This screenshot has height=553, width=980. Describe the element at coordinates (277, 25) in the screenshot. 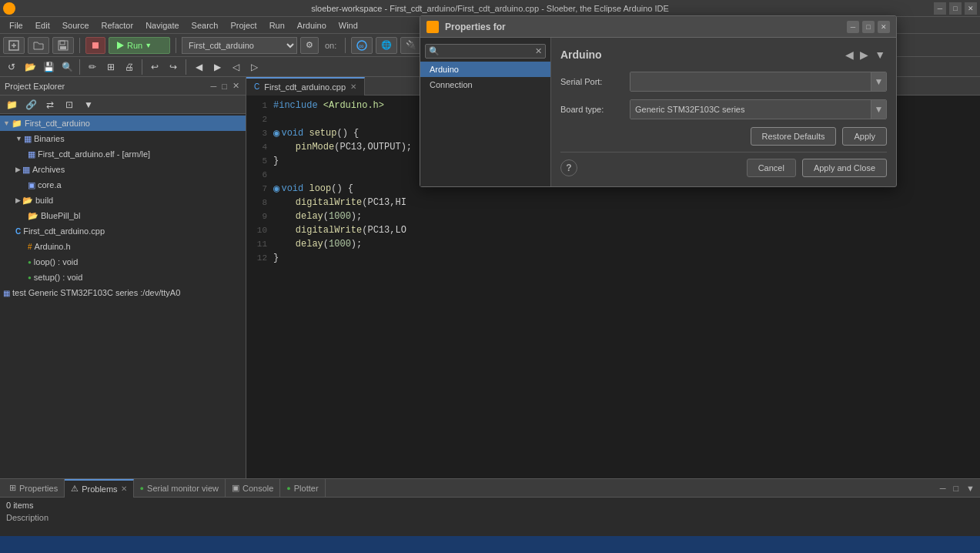

I see `menu-run: Run` at that location.